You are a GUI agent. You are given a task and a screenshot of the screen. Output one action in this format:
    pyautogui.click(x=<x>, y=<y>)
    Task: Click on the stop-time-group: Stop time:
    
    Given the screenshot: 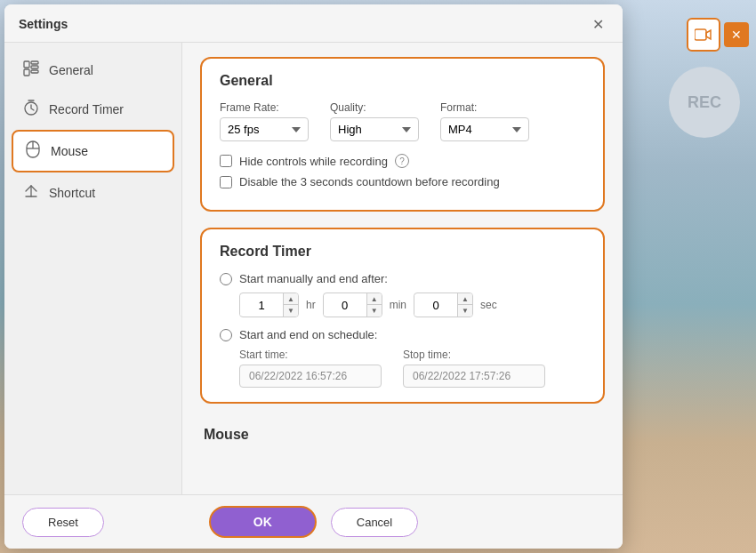 What is the action you would take?
    pyautogui.click(x=474, y=368)
    